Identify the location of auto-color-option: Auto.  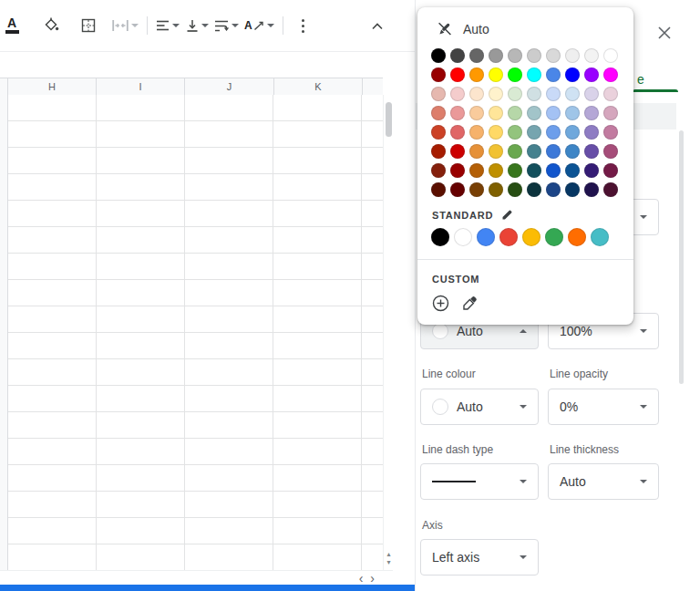
(525, 22).